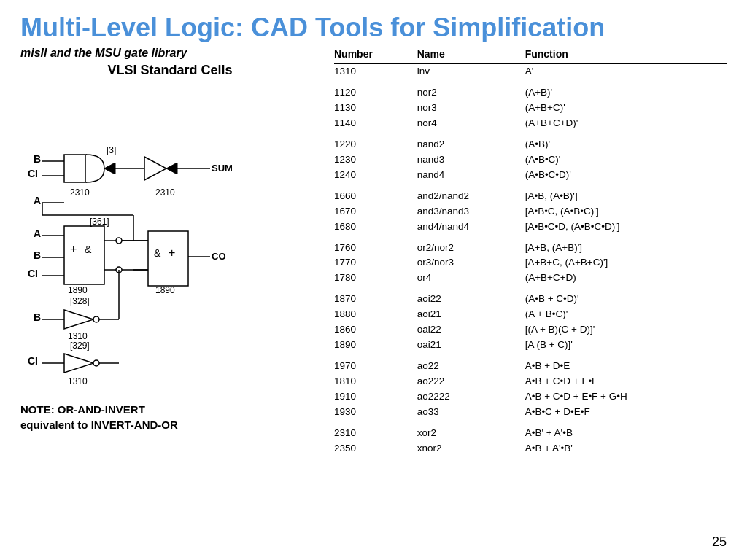 The width and height of the screenshot is (747, 560). I want to click on cell-function: (A•B + C•D)', so click(626, 299).